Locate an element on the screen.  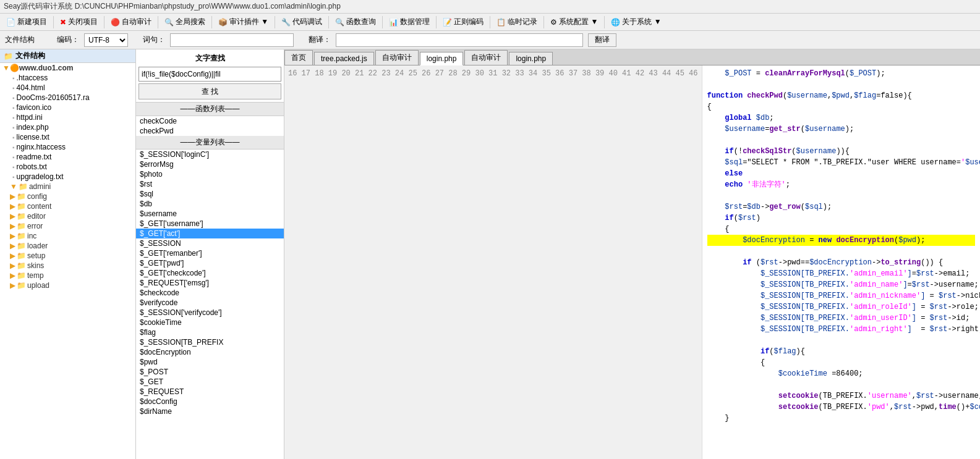
list-item: $_GET['checkcode'] is located at coordinates (210, 273).